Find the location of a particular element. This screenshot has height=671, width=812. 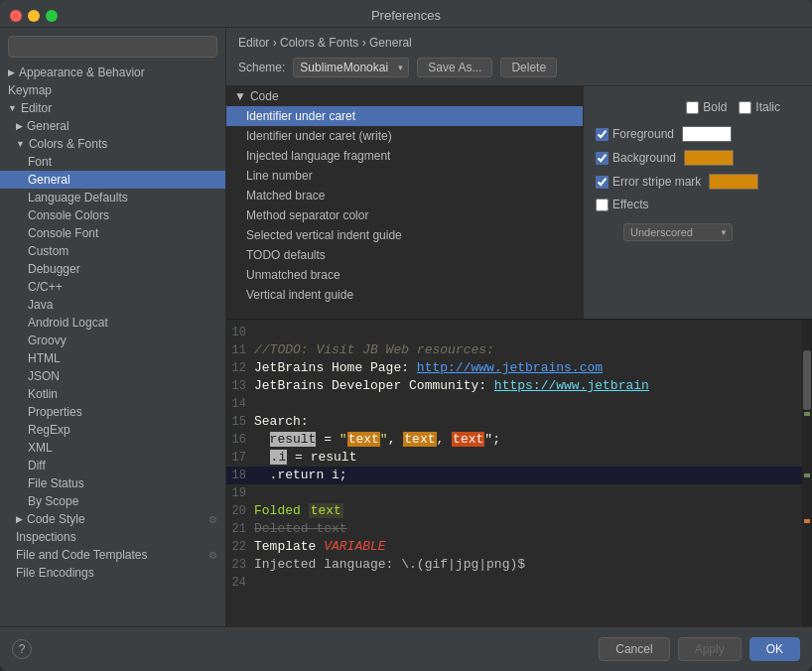

line-content: Search: is located at coordinates (533, 422).